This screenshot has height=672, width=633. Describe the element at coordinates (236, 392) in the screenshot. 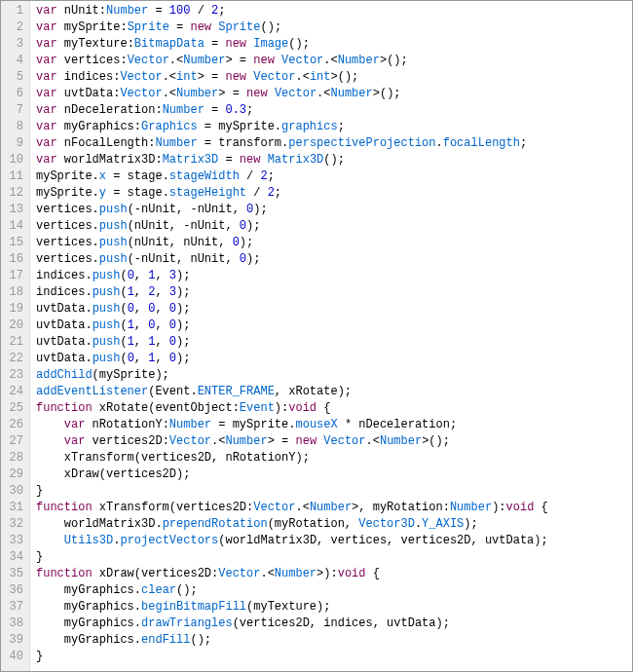

I see `token-prop: ENTER_FRAME` at that location.